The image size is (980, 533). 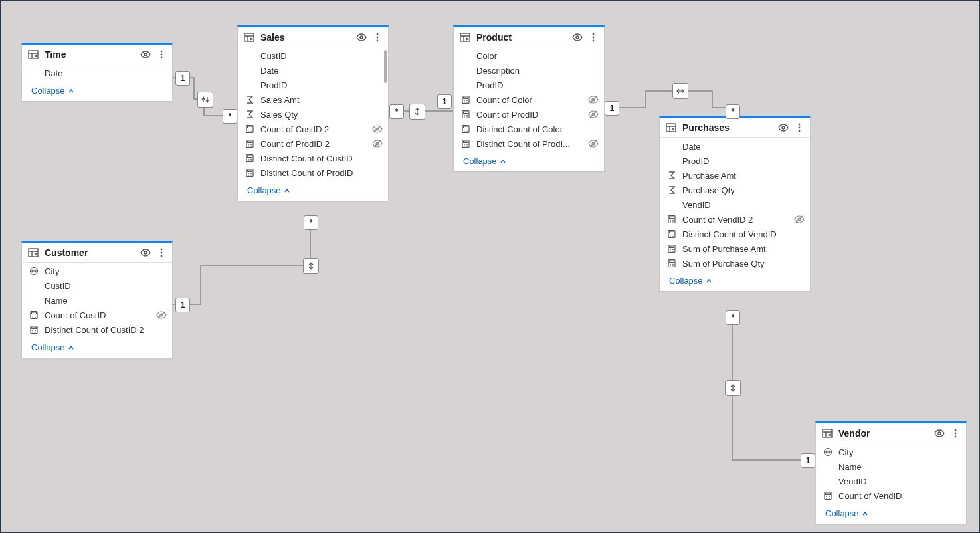 I want to click on field-label: Count of CustID, so click(x=100, y=315).